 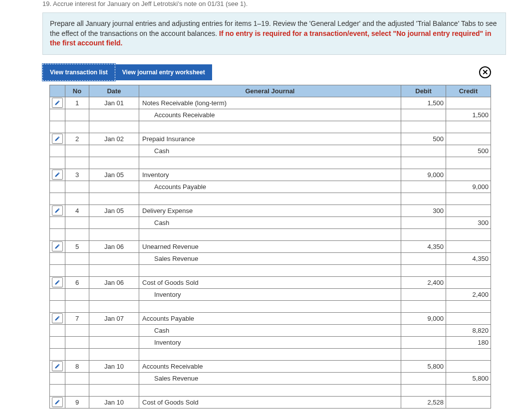 What do you see at coordinates (424, 139) in the screenshot?
I see `cell-debit: 500` at bounding box center [424, 139].